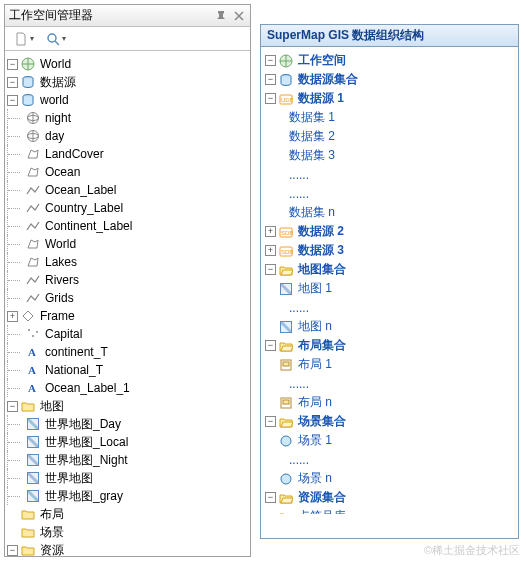 The height and width of the screenshot is (564, 526). I want to click on dataset-item: Country_Label, so click(84, 208).